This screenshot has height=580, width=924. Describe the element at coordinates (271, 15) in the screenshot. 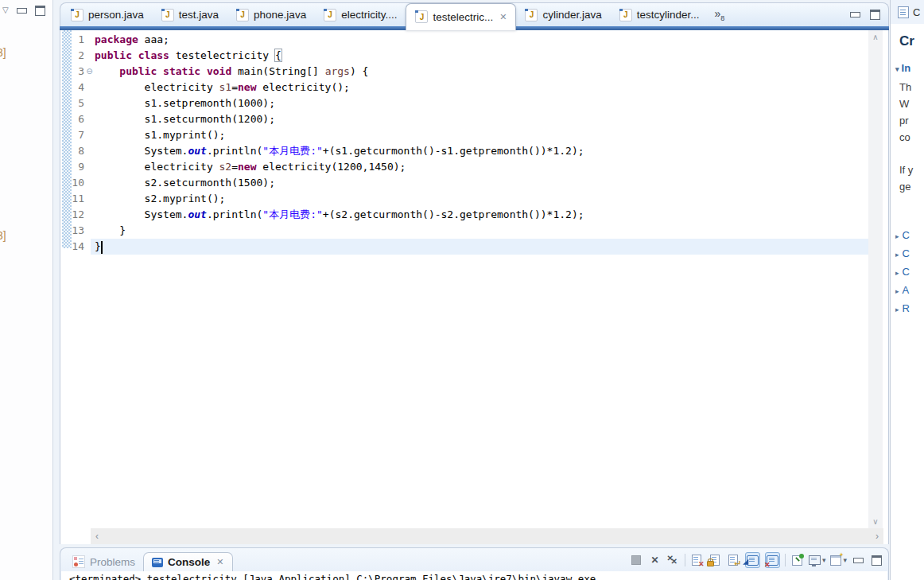

I see `editor-tab: Jphone.java` at that location.